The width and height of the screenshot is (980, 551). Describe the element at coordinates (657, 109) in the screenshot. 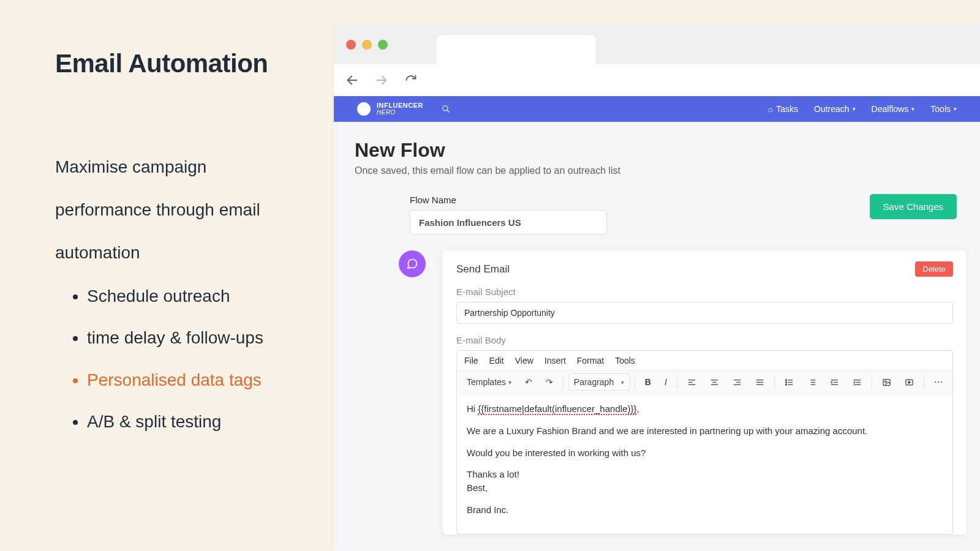

I see `app-navbar: INFLUENCER HERO ⌂ Tasks Outreach▾ Dealfl…` at that location.